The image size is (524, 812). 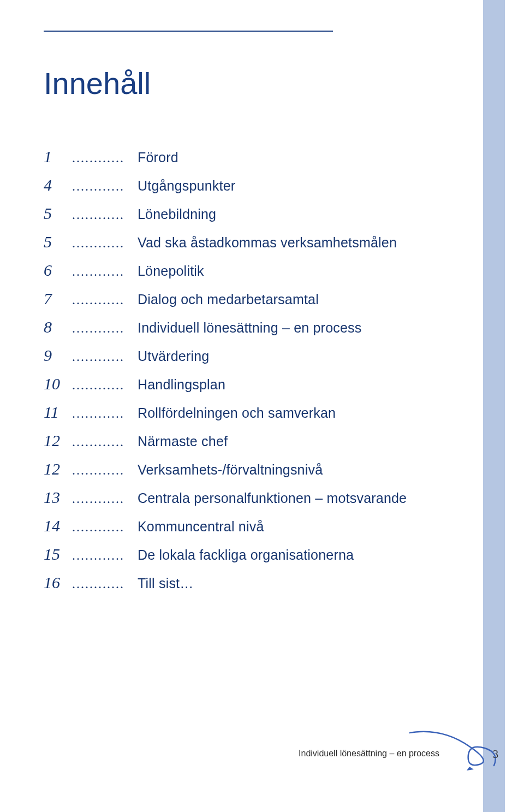 What do you see at coordinates (267, 242) in the screenshot?
I see `toc-label: Vad ska åstadkommas verksamhetsmålen` at bounding box center [267, 242].